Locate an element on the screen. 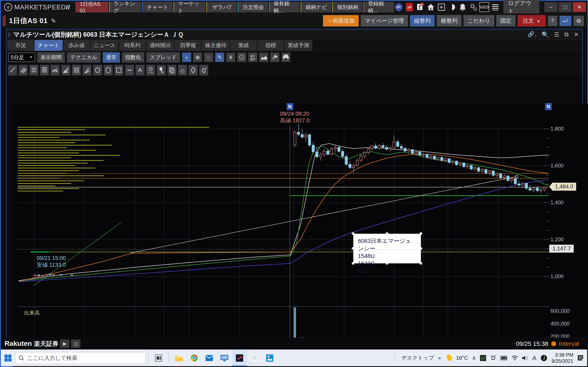 The height and width of the screenshot is (367, 588). app-tab-マーケット: マーケット is located at coordinates (189, 7).